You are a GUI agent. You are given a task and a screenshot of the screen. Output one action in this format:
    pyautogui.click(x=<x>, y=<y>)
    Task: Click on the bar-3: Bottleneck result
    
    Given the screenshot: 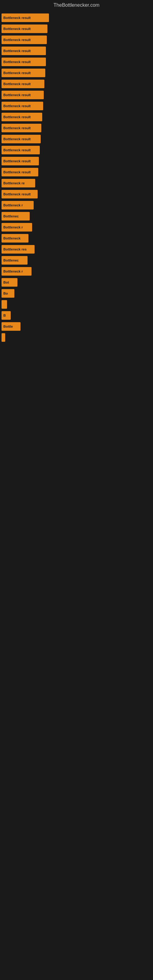 What is the action you would take?
    pyautogui.click(x=24, y=51)
    